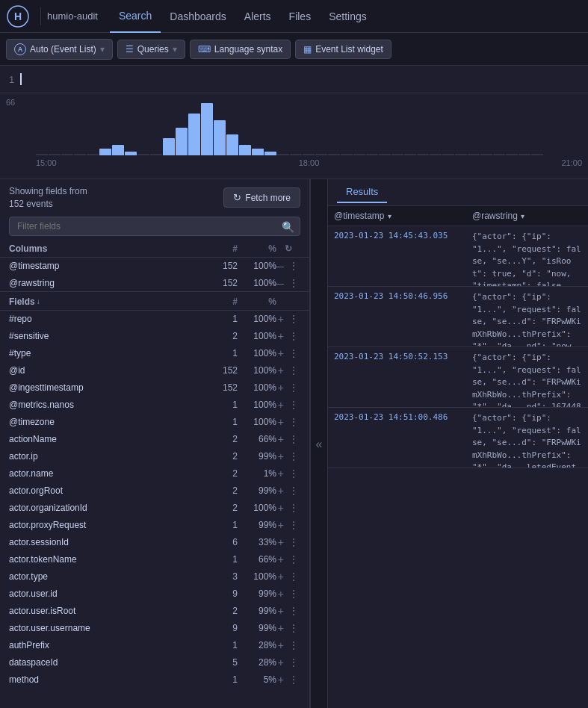 The image size is (588, 708). Describe the element at coordinates (241, 49) in the screenshot. I see `language-syntax-button: ⌨ Language syntax` at that location.